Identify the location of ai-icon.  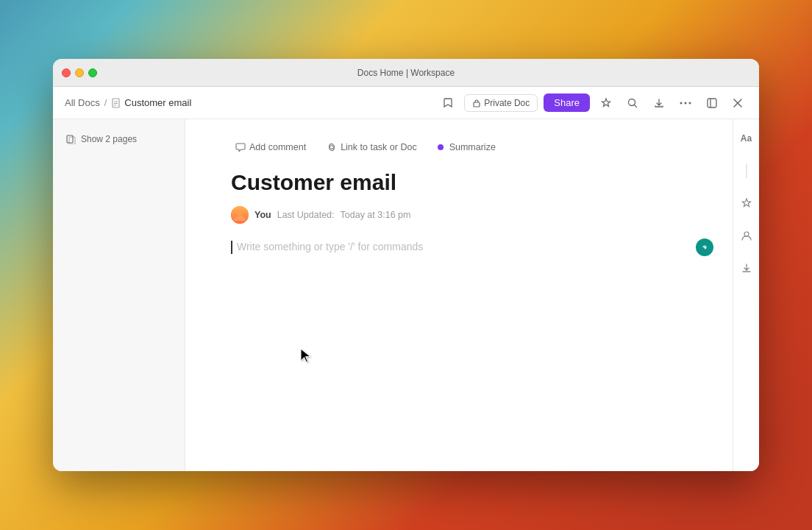
(705, 247).